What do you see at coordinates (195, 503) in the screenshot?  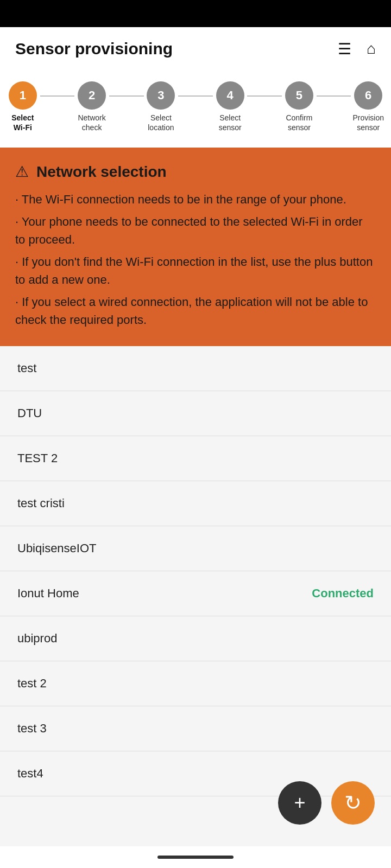 I see `network-item-3: test cristi` at bounding box center [195, 503].